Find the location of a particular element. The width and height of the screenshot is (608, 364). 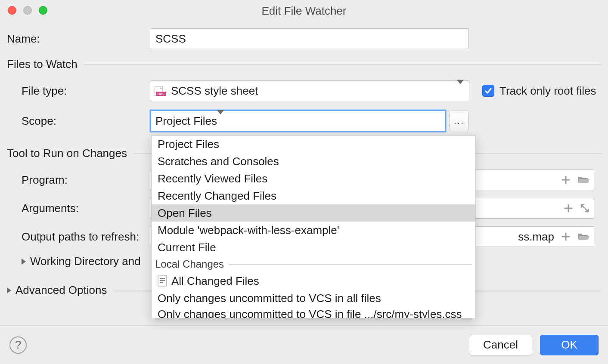

scope-option: All Changed Files is located at coordinates (313, 281).